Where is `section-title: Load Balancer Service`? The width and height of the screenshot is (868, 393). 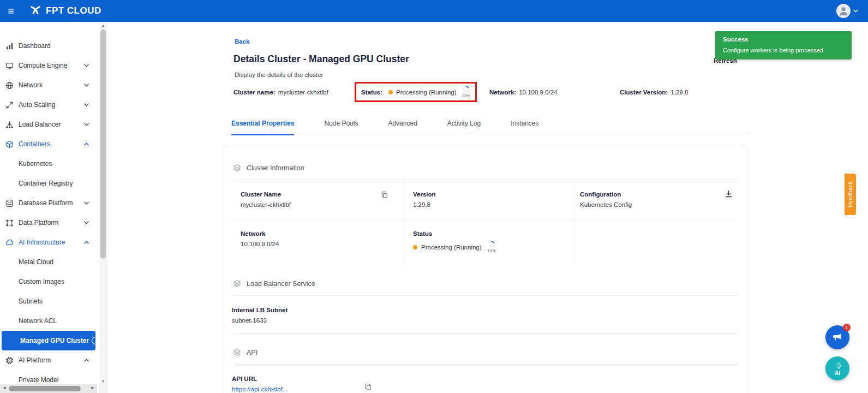
section-title: Load Balancer Service is located at coordinates (281, 284).